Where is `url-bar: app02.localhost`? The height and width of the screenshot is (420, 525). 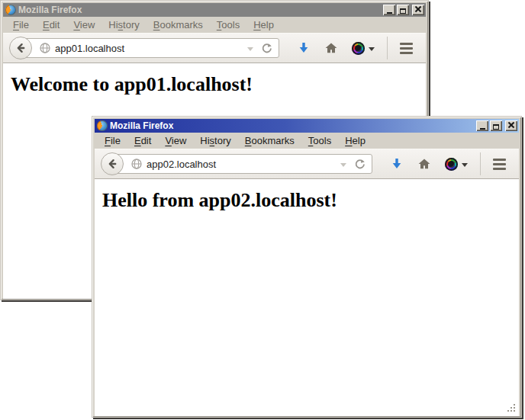 url-bar: app02.localhost is located at coordinates (243, 164).